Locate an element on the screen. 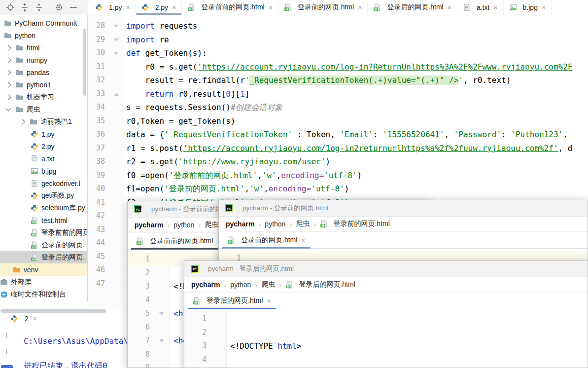 This screenshot has height=368, width=588. console-gutter: ↑ ↓ is located at coordinates (9, 348).